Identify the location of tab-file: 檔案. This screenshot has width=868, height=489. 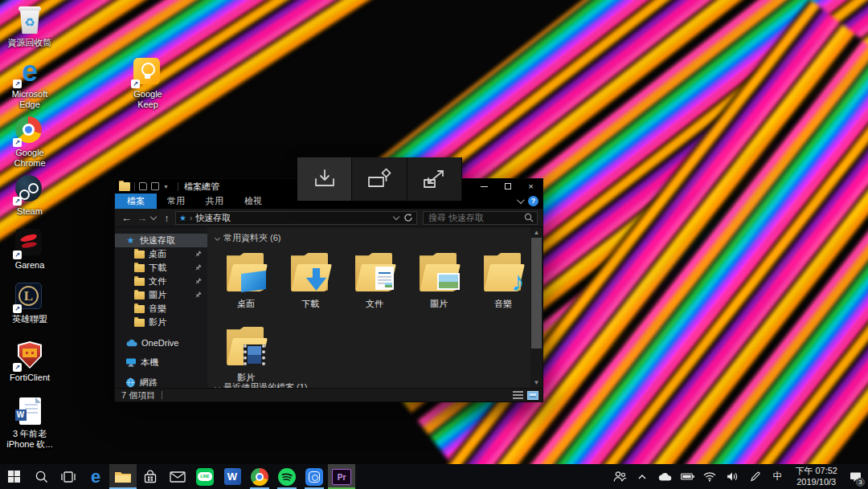
(136, 201).